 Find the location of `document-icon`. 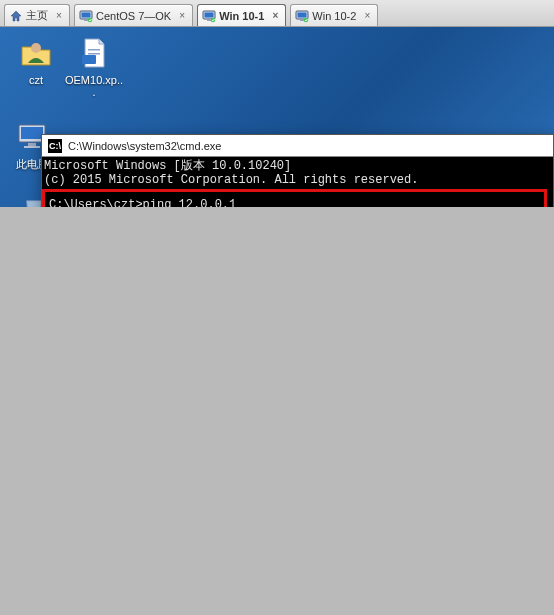

document-icon is located at coordinates (94, 53).